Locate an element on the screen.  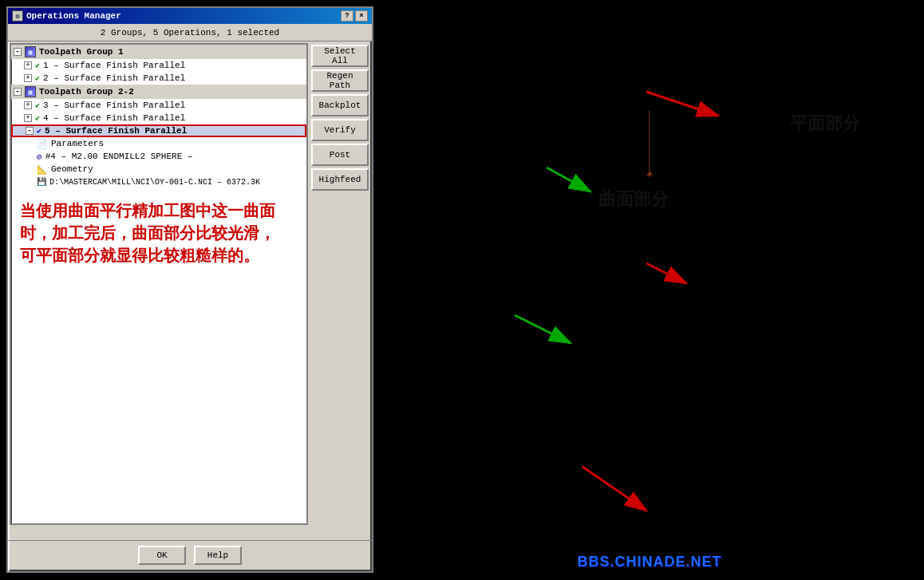
item3-label: 3 – Surface Finish Parallel is located at coordinates (114, 105).